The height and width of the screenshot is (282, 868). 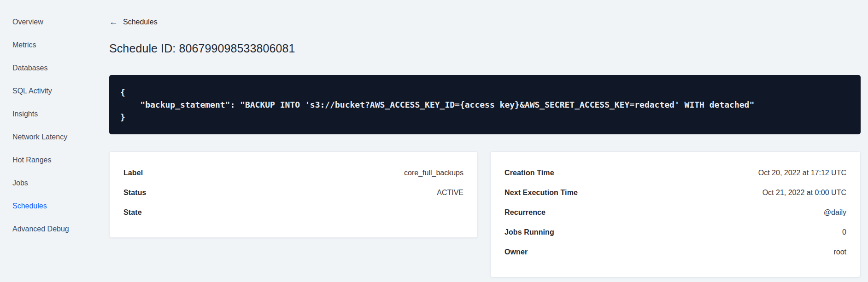 I want to click on page-title: Schedule ID: 806799098533806081, so click(x=485, y=48).